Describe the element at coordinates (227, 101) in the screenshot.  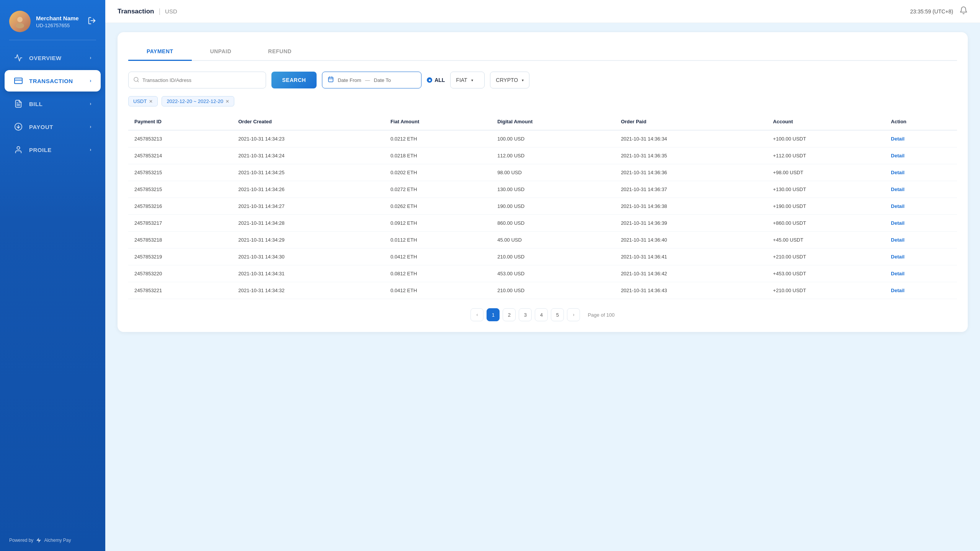
I see `tag-date-close: ✕` at that location.